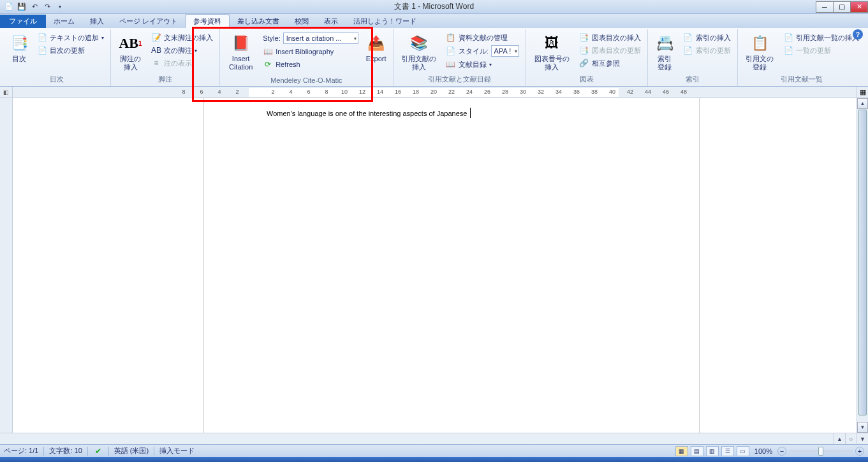 This screenshot has height=462, width=868. I want to click on mendeley-export-button: 📤 Export, so click(376, 48).